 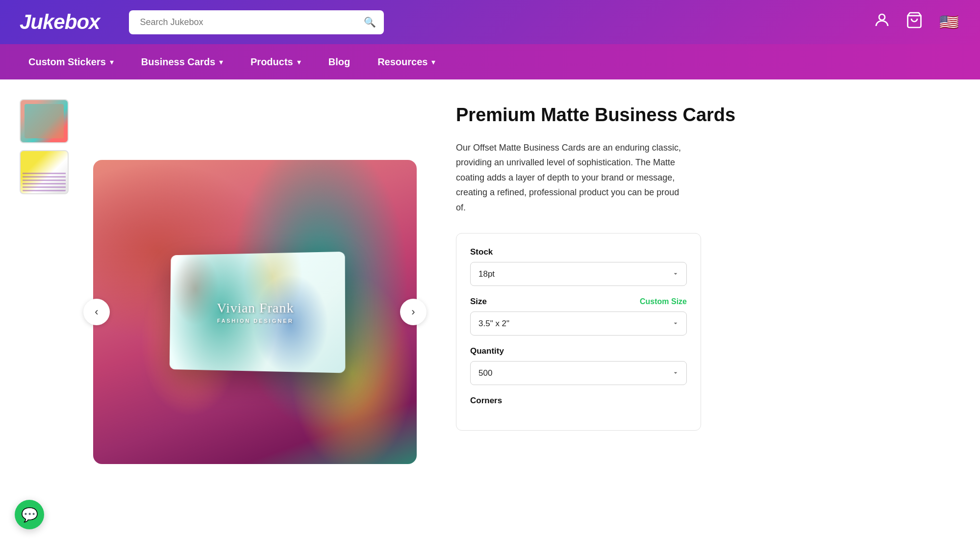 What do you see at coordinates (578, 324) in the screenshot?
I see `size-select: 3.5" x 2" 2" x 3.5" 3" x 2"` at bounding box center [578, 324].